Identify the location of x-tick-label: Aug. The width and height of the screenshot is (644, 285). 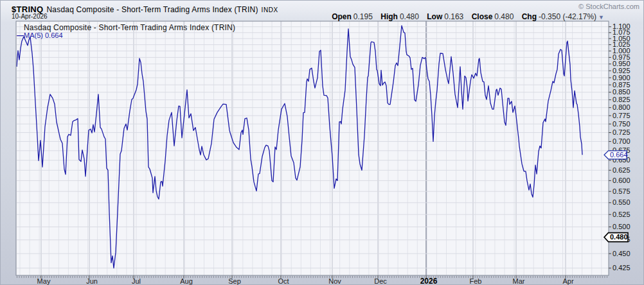
(186, 281).